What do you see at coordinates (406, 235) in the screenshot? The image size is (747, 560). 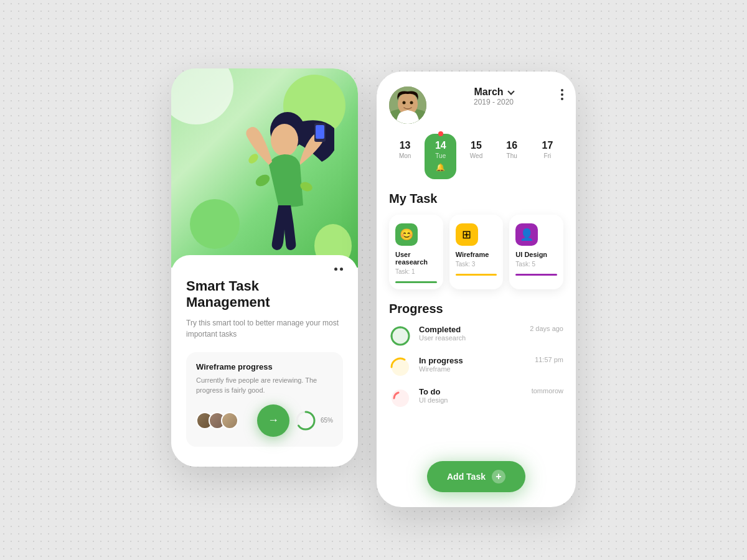 I see `task-icon-research: 😊` at bounding box center [406, 235].